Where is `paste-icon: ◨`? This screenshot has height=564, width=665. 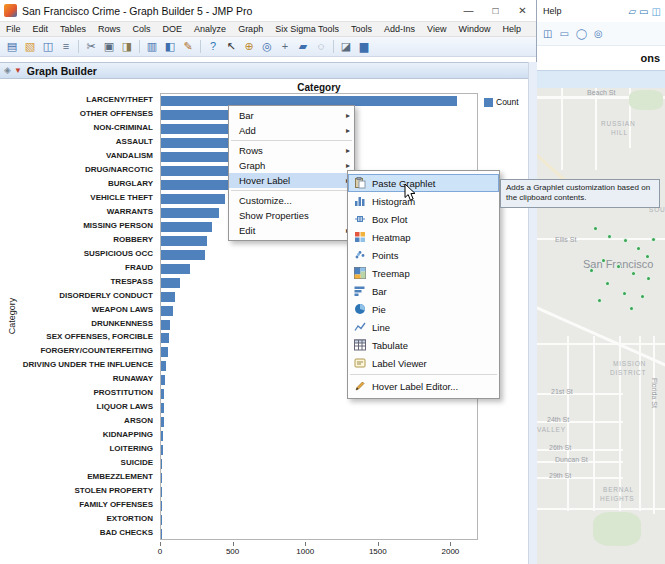
paste-icon: ◨ is located at coordinates (127, 46).